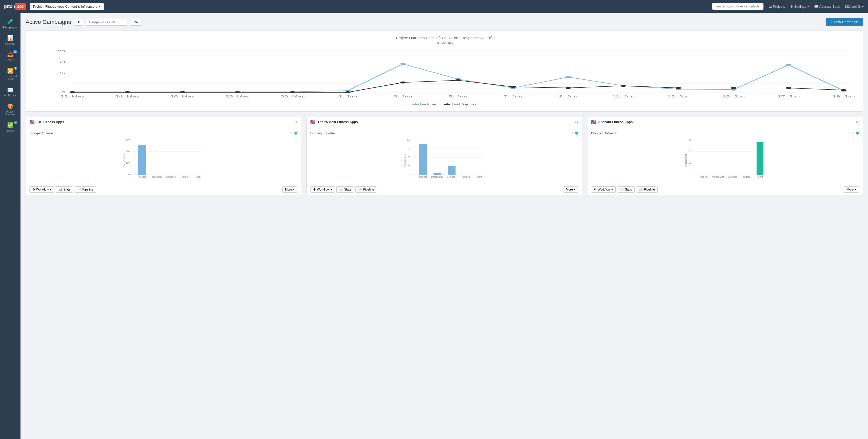 The width and height of the screenshot is (868, 439). I want to click on projects-icon: 🗂, so click(770, 7).